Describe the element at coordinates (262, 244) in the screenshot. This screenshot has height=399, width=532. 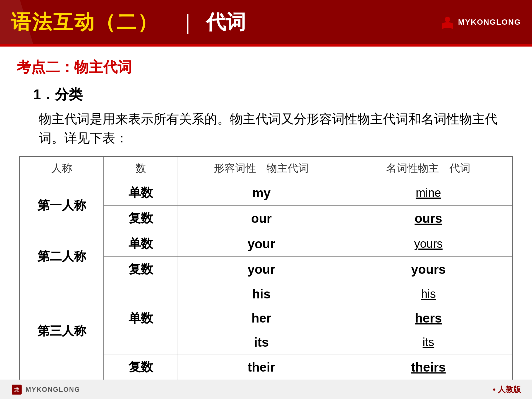
I see `adj-your-s: your` at that location.